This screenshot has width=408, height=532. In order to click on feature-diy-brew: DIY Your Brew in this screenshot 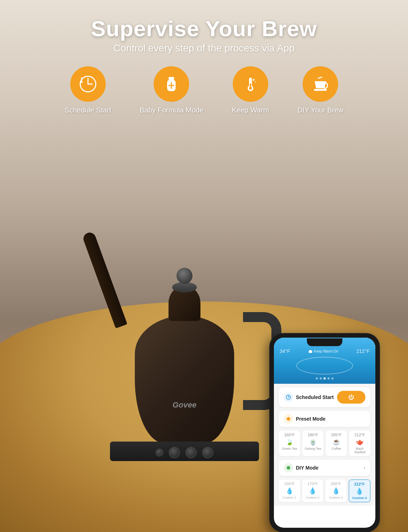, I will do `click(320, 90)`.